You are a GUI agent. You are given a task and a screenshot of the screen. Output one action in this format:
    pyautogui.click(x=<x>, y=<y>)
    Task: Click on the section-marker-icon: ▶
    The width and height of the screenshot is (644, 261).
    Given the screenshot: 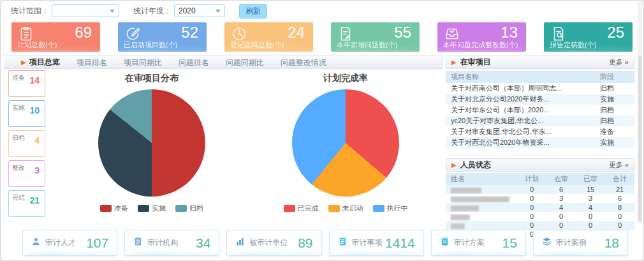 What is the action you would take?
    pyautogui.click(x=454, y=165)
    